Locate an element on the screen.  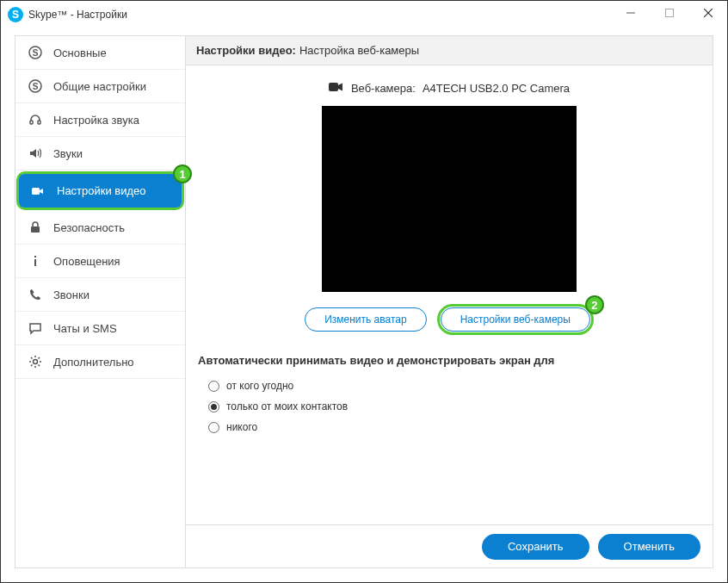
window-controls is located at coordinates (669, 13).